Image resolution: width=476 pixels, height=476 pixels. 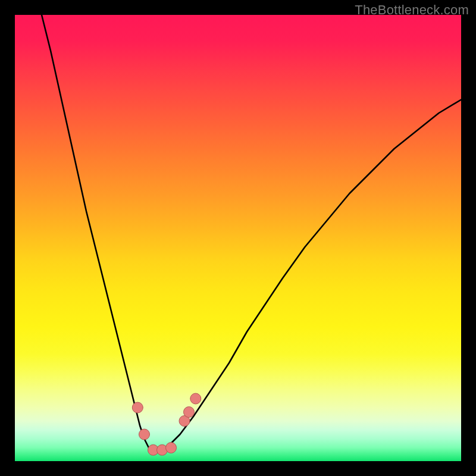 I want to click on marker-bottom-c, so click(x=171, y=448).